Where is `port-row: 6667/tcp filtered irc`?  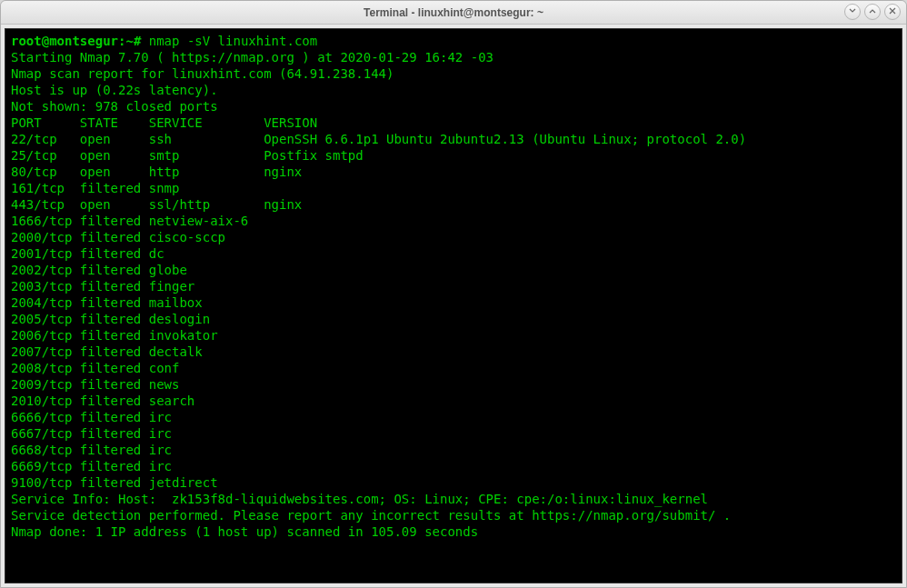 port-row: 6667/tcp filtered irc is located at coordinates (454, 434).